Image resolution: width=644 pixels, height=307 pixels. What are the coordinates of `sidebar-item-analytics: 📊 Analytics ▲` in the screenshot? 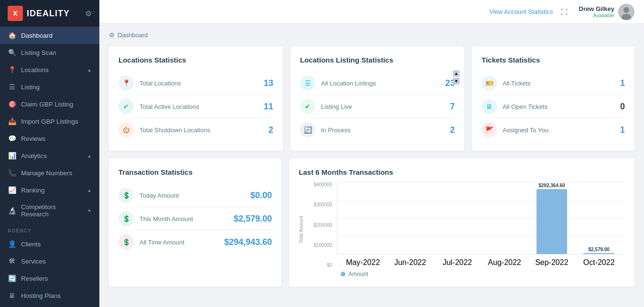 It's located at (50, 156).